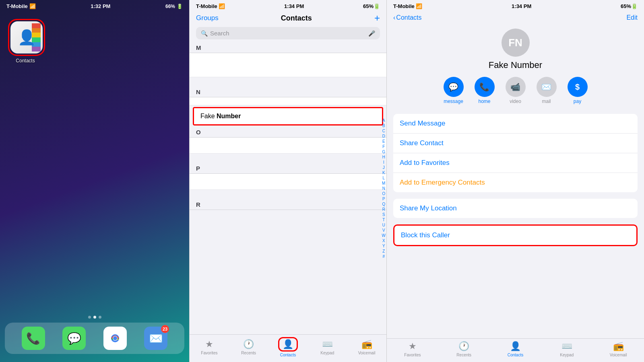  I want to click on dock-messages-icon: 💬, so click(74, 338).